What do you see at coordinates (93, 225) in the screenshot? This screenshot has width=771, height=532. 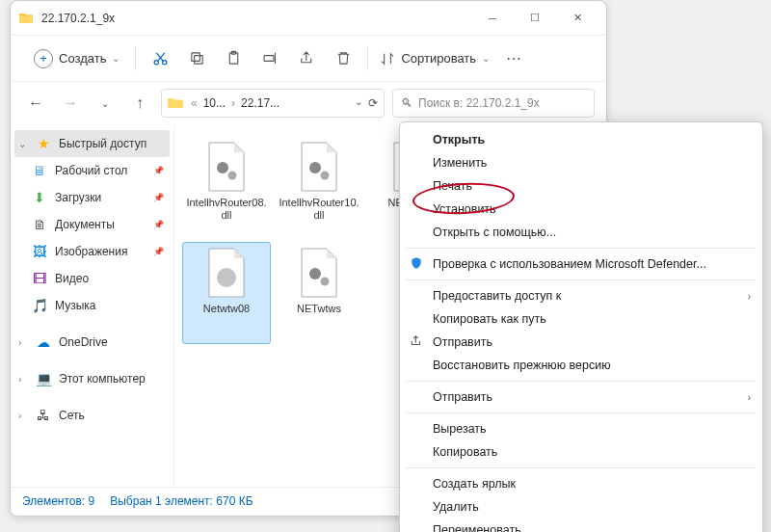 I see `sidebar-item-documents: 🗎Документы📌` at bounding box center [93, 225].